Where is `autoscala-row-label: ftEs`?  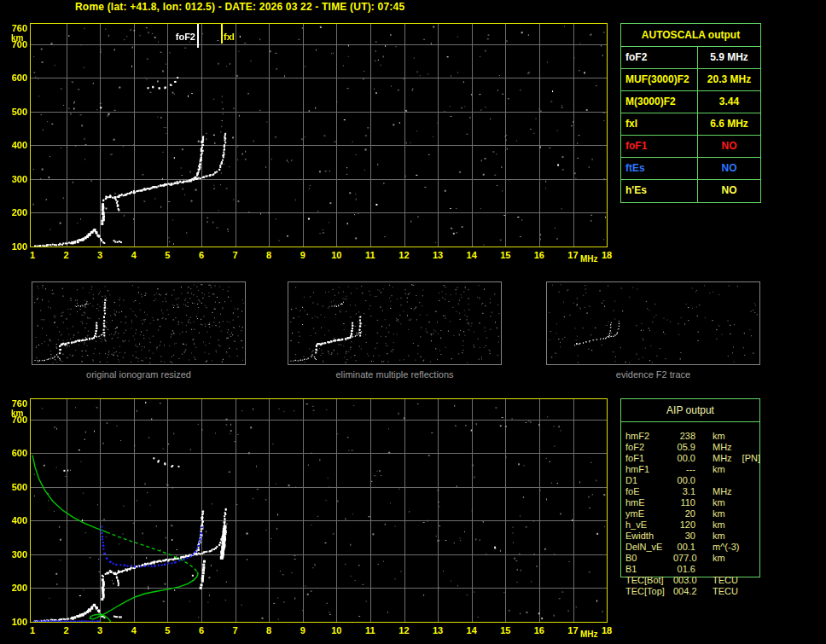
autoscala-row-label: ftEs is located at coordinates (660, 169).